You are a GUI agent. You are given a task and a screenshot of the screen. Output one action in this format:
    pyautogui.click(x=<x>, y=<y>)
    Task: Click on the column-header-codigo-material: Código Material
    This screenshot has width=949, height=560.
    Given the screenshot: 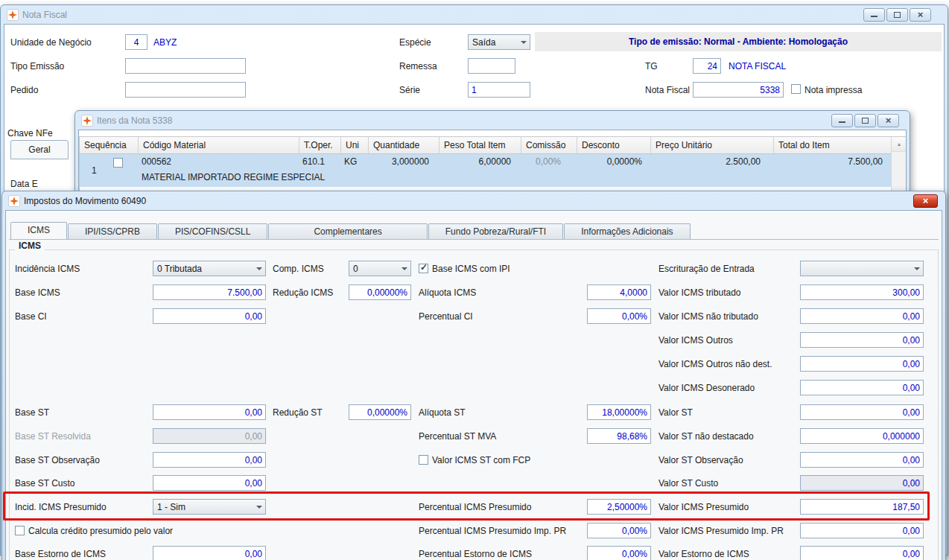 What is the action you would take?
    pyautogui.click(x=219, y=146)
    